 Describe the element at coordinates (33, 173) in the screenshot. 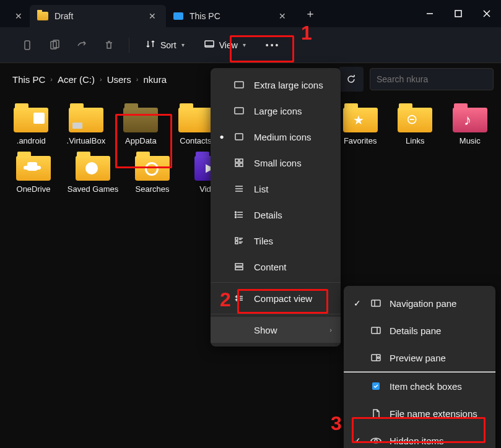

I see `folder-item: OneDrive` at that location.